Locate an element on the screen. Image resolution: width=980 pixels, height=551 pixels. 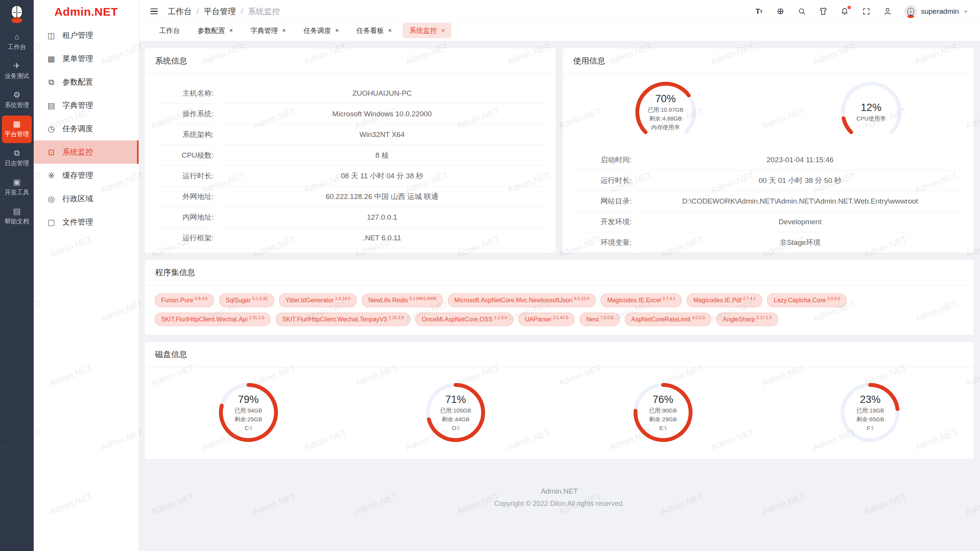
package-tags: Furion.Pure4.8.4.5 SqlSugar5.1.3.42 Yitt… is located at coordinates (559, 310).